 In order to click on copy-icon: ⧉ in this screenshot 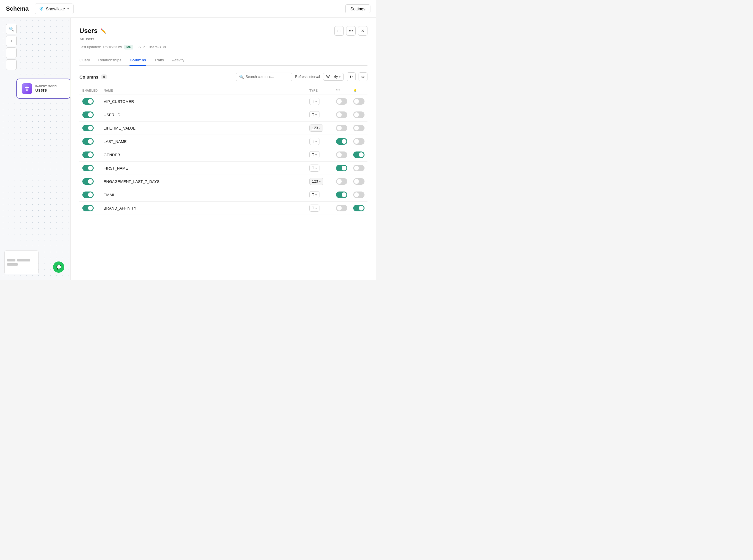, I will do `click(164, 47)`.